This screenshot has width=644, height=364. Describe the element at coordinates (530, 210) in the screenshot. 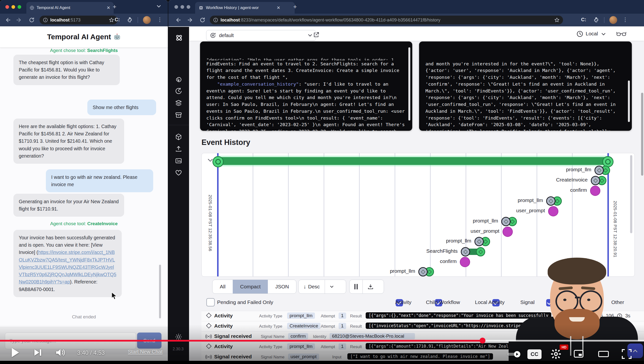

I see `event-label: user_prompt` at that location.